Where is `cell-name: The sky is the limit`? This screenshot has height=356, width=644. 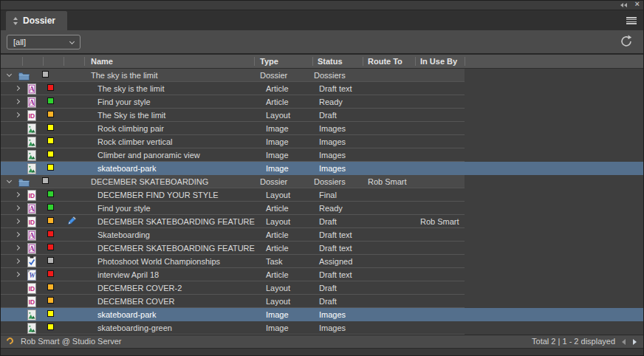 cell-name: The sky is the limit is located at coordinates (124, 75).